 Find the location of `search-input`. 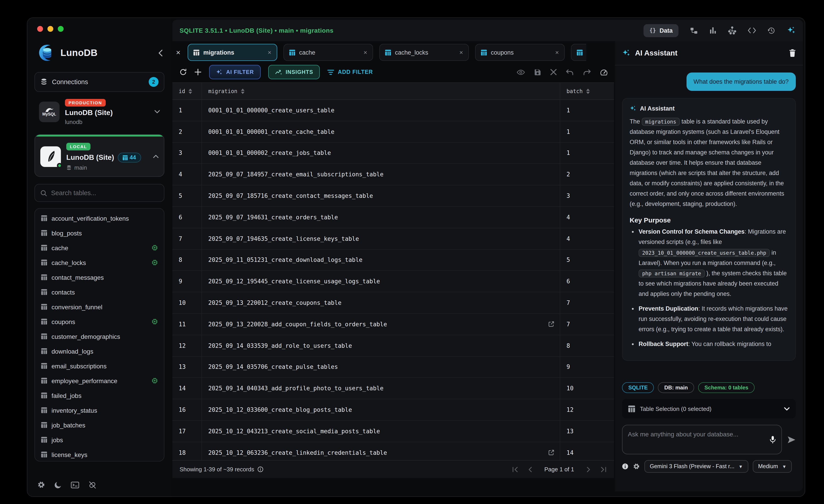

search-input is located at coordinates (105, 193).